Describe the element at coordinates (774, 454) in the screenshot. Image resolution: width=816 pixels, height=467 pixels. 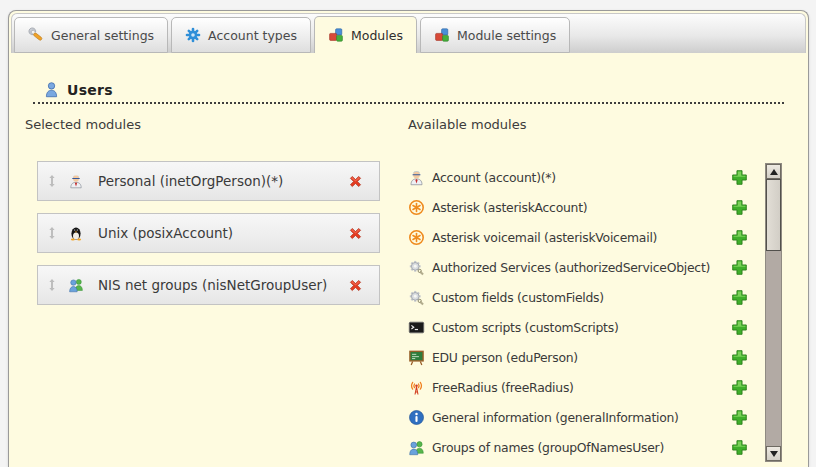
I see `scrollbar-down-button` at that location.